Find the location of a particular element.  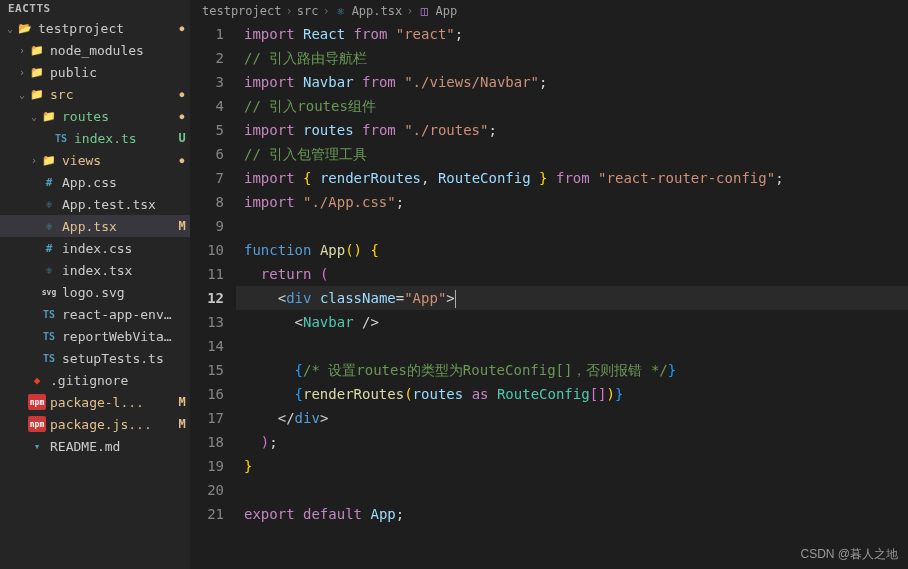

code-line: <div className="App"> is located at coordinates (572, 298).